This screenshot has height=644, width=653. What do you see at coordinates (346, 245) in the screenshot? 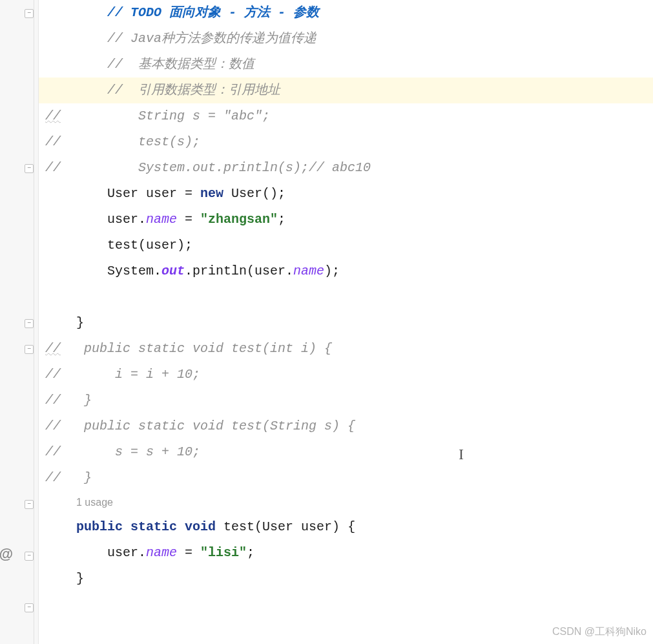
I see `code-line: test(user);` at bounding box center [346, 245].